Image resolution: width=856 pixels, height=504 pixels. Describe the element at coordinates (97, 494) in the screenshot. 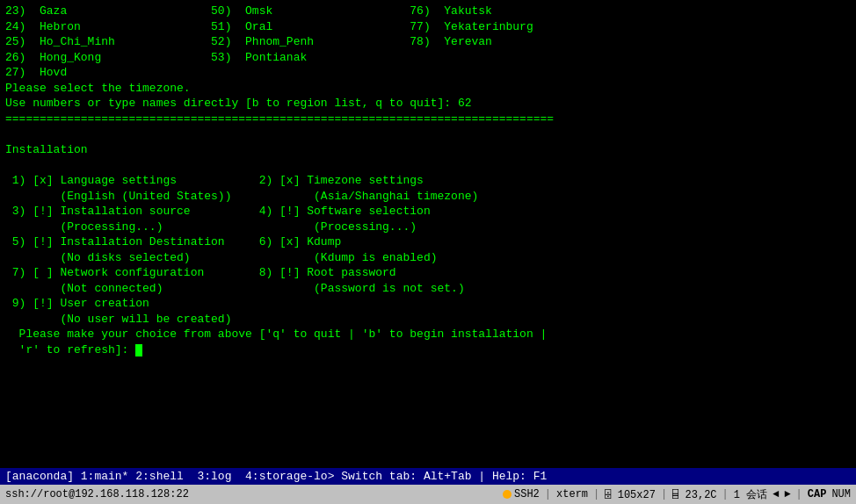

I see `ssh-connection-info: ssh://root@192.168.118.128:22` at that location.